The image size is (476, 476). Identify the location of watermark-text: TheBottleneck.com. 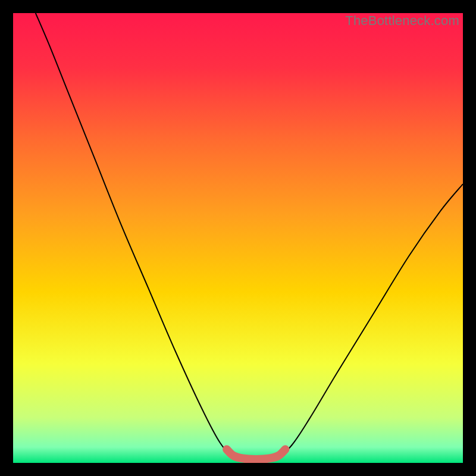
(402, 21).